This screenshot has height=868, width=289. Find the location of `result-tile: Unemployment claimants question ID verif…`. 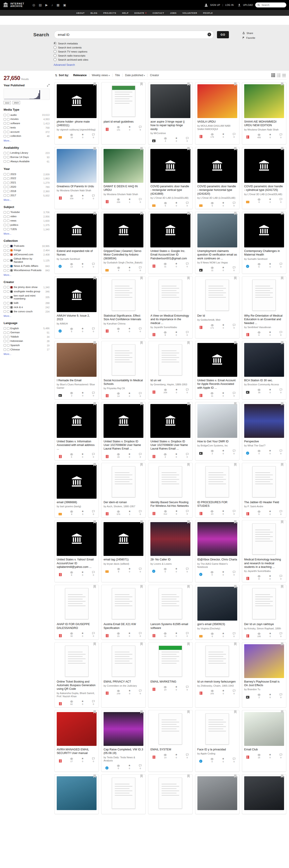

result-tile: Unemployment claimants question ID verif… is located at coordinates (217, 243).